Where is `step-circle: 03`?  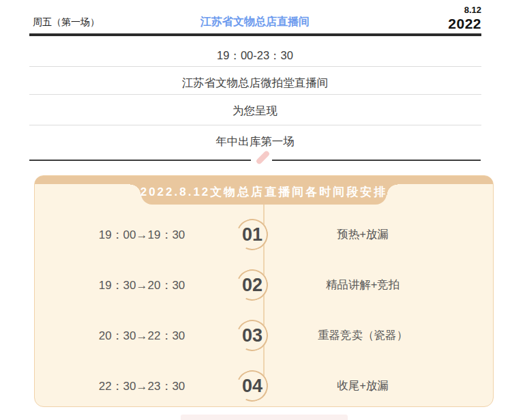 step-circle: 03 is located at coordinates (252, 335).